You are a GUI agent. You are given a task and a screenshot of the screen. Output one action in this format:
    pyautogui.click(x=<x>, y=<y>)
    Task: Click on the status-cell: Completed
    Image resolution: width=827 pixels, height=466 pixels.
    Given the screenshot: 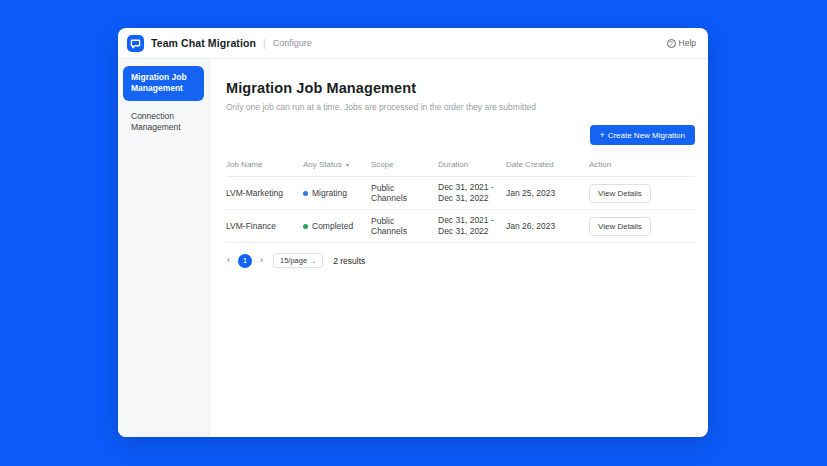 What is the action you would take?
    pyautogui.click(x=337, y=226)
    